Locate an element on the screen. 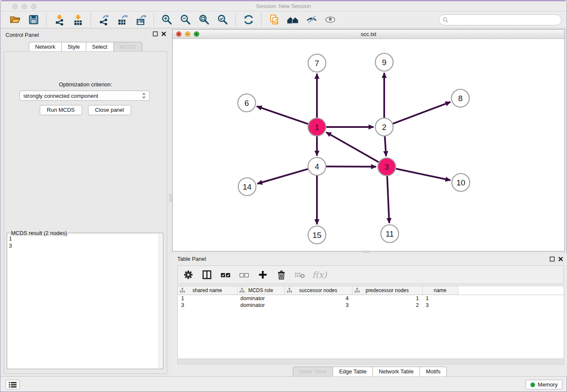 This screenshot has height=392, width=567. cell-predecessor-nodes: 2 is located at coordinates (387, 305).